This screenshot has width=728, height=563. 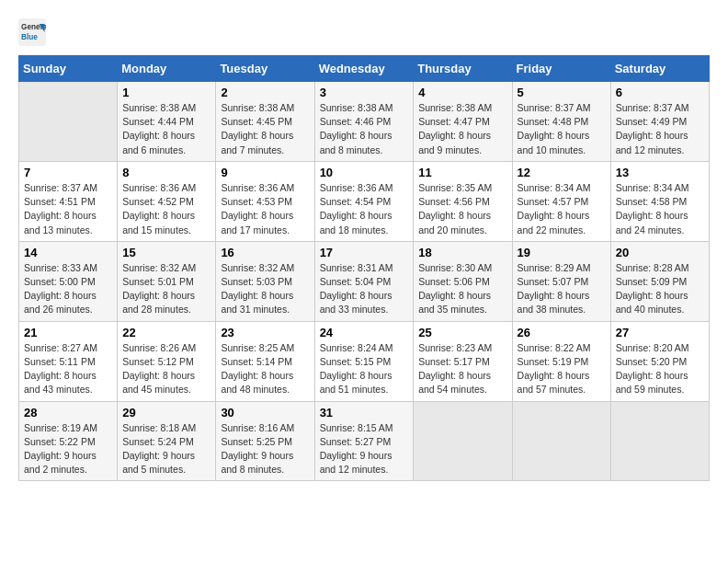 What do you see at coordinates (462, 173) in the screenshot?
I see `day-number: 11` at bounding box center [462, 173].